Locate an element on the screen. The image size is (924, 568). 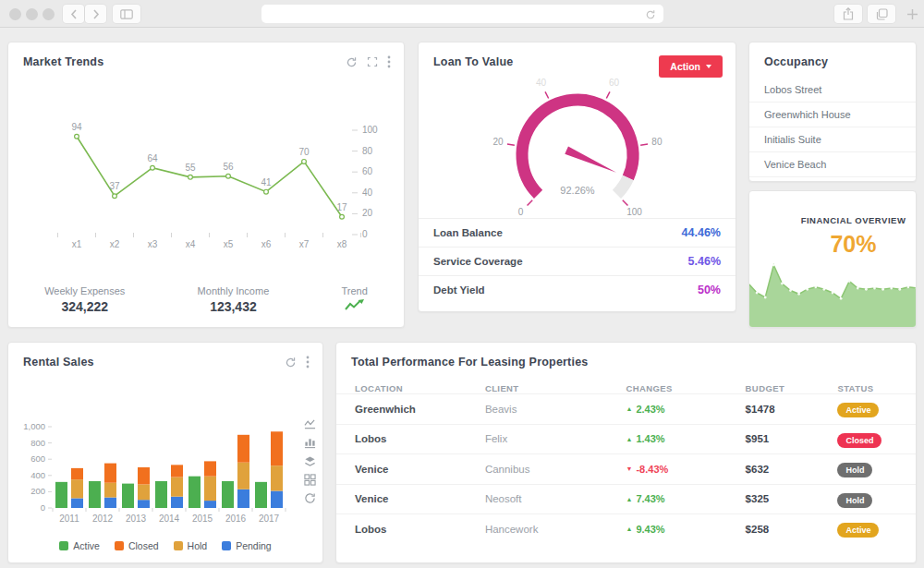
bar-chart-icon is located at coordinates (310, 443).